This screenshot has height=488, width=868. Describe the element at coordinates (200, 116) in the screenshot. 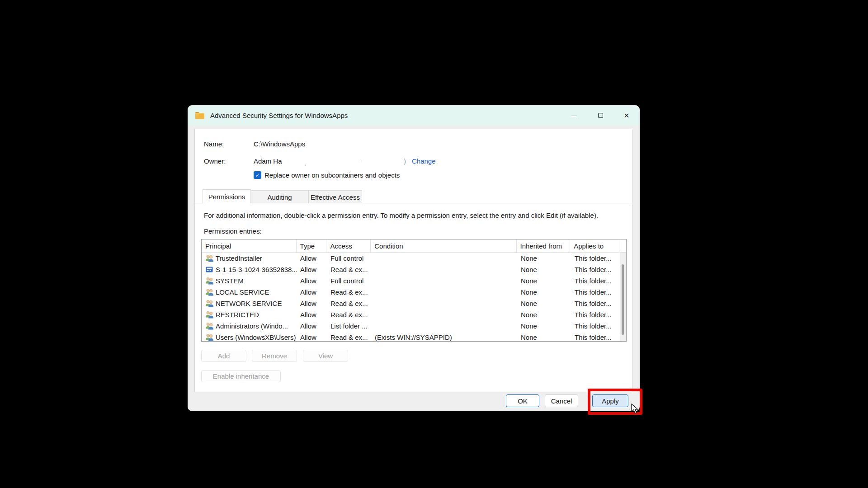

I see `folder-icon` at that location.